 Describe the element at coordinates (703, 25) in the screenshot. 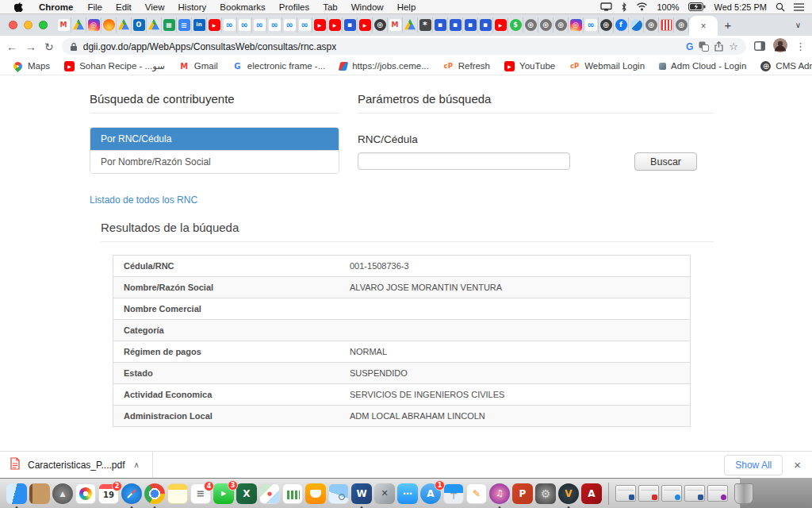

I see `active-tab: ×` at that location.